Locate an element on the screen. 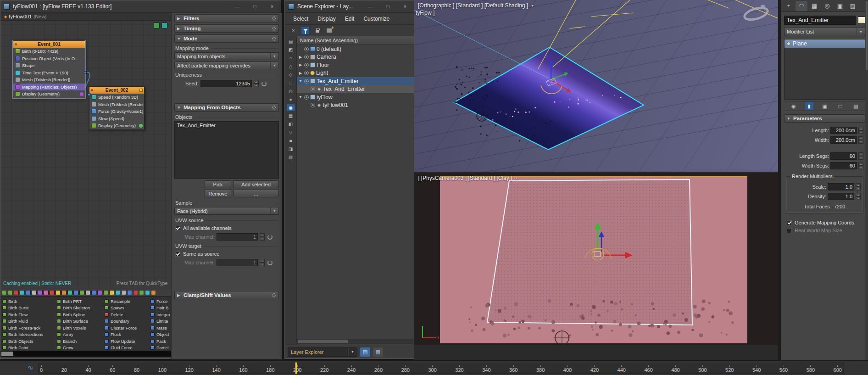 This screenshot has height=375, width=868. frame-tick: 120 is located at coordinates (189, 369).